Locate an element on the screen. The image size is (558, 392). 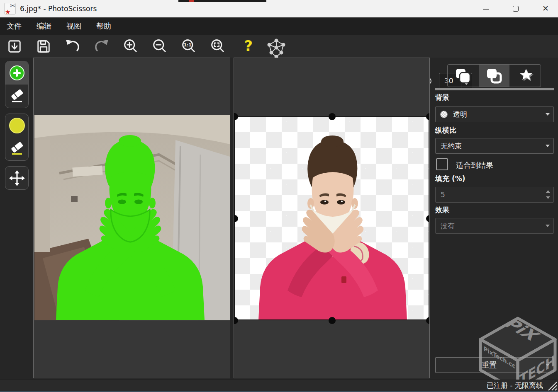
move-tool-group is located at coordinates (17, 178).